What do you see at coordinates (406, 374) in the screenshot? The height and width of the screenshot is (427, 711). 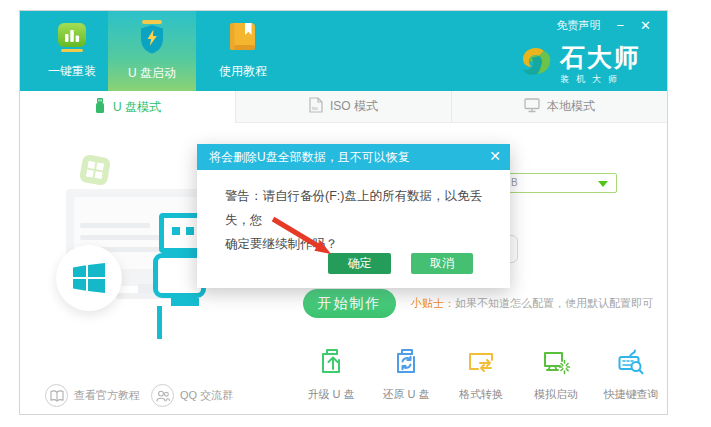 I see `tool-restore-usb: 还原 U 盘` at bounding box center [406, 374].